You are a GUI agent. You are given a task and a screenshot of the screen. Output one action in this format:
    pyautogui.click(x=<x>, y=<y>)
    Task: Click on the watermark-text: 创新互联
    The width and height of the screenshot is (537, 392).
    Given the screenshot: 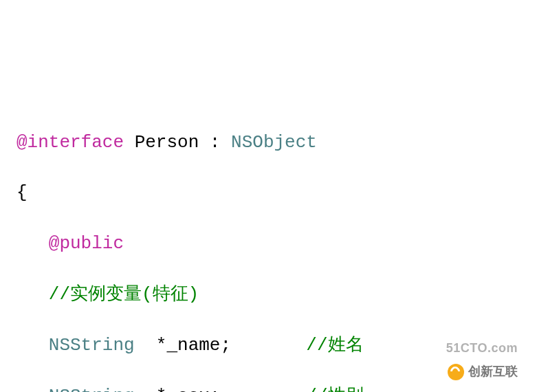 What is the action you would take?
    pyautogui.click(x=493, y=372)
    